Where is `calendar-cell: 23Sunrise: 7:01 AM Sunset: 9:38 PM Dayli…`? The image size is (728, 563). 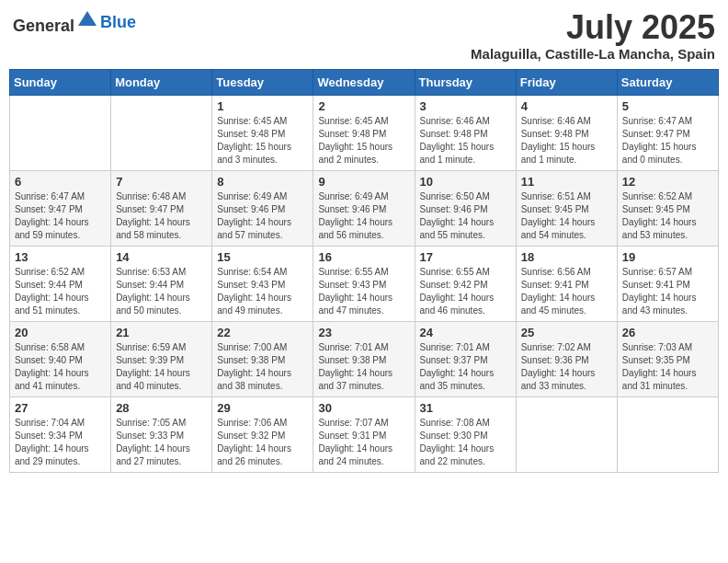
calendar-cell: 23Sunrise: 7:01 AM Sunset: 9:38 PM Dayli… is located at coordinates (364, 359).